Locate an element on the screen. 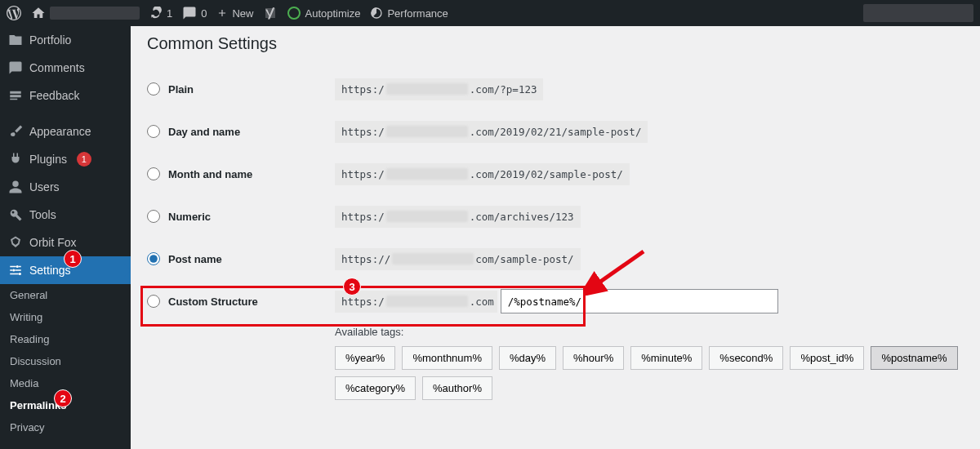  comments-count: 0 is located at coordinates (204, 13).